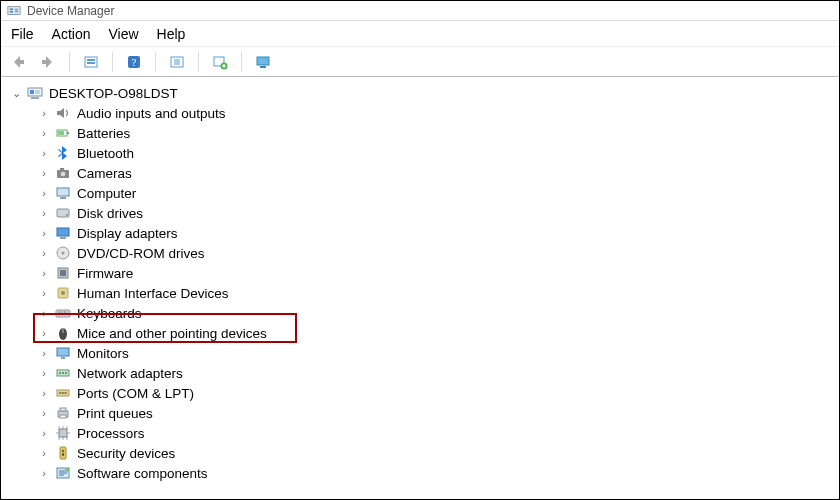 This screenshot has height=500, width=840. Describe the element at coordinates (103, 354) in the screenshot. I see `tree-node-label: Monitors` at that location.